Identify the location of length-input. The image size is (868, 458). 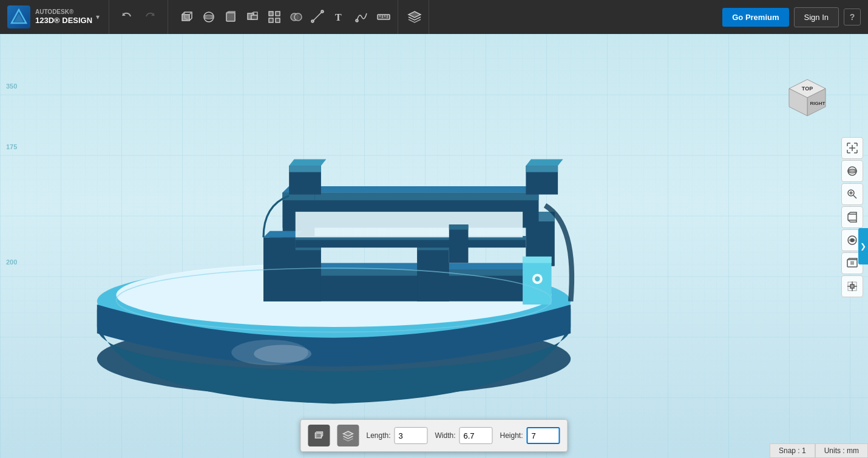
(412, 436).